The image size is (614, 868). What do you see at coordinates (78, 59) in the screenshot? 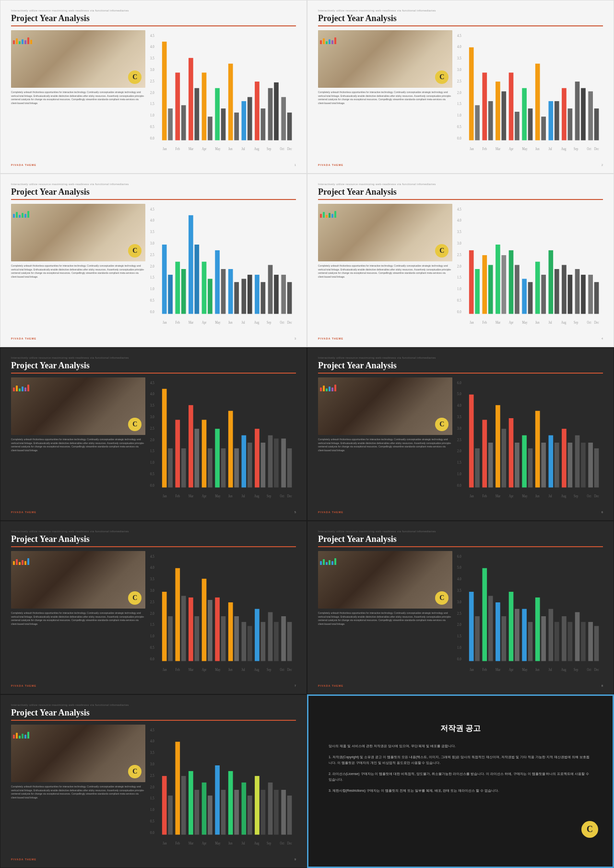
I see `slide-1-thumbnail: C` at bounding box center [78, 59].